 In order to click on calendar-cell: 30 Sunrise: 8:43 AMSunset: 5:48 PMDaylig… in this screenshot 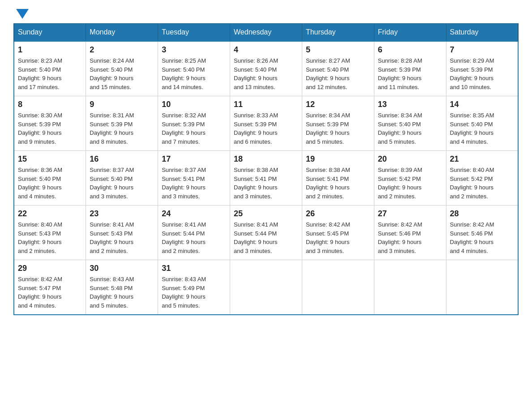, I will do `click(122, 287)`.